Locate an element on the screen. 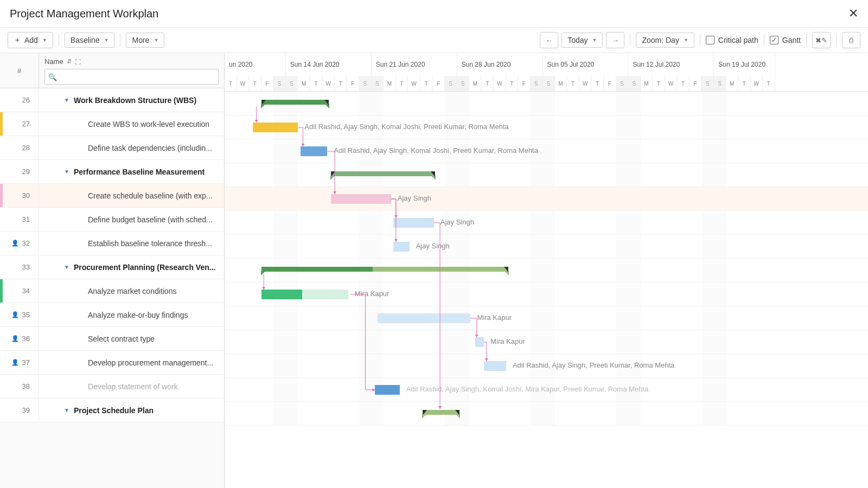 This screenshot has height=488, width=868. week-header-cell: un 2020 is located at coordinates (255, 65).